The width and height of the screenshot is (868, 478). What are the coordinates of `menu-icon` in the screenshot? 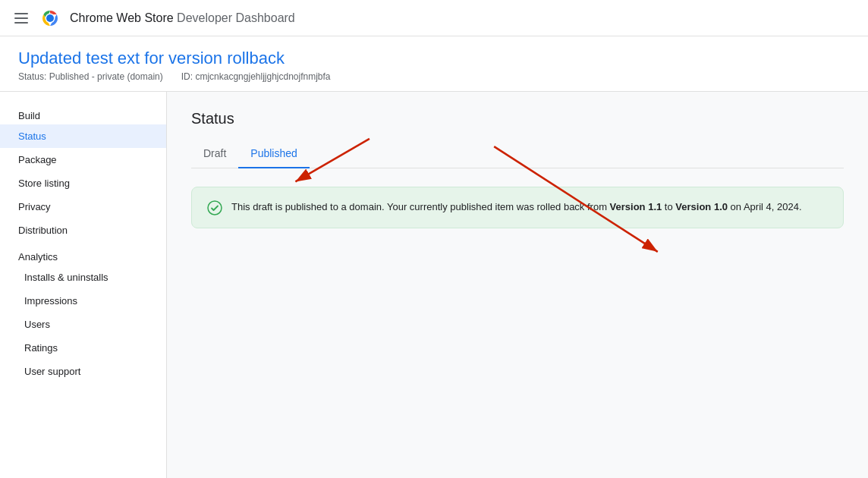 It's located at (21, 18).